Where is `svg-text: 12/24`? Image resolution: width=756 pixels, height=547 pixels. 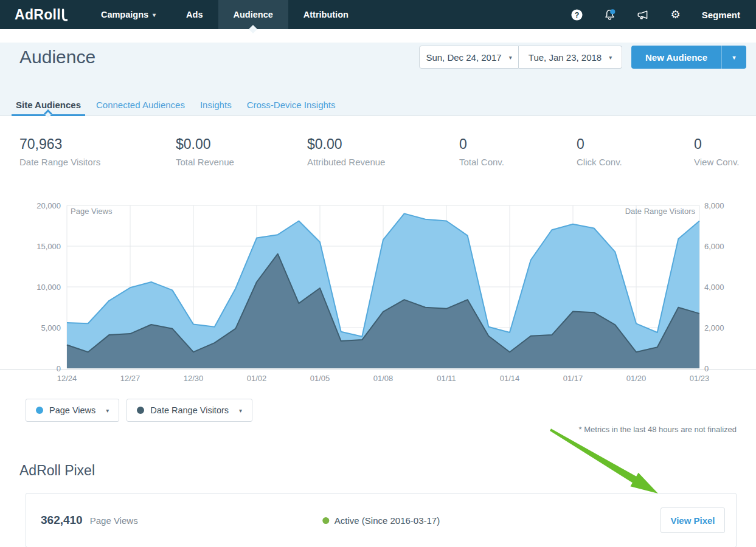 svg-text: 12/24 is located at coordinates (67, 378).